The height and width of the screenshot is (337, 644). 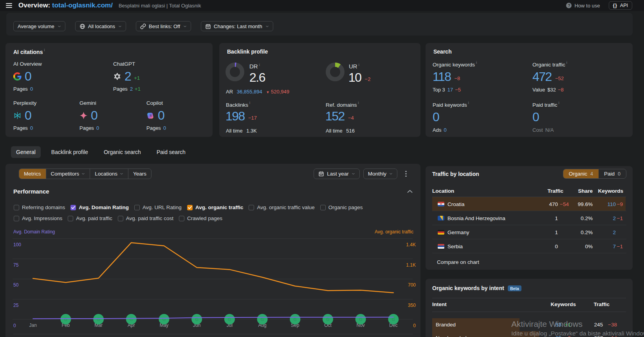 What do you see at coordinates (529, 204) in the screenshot?
I see `location-row-hr: Croatia470−5499.6%110−9` at bounding box center [529, 204].